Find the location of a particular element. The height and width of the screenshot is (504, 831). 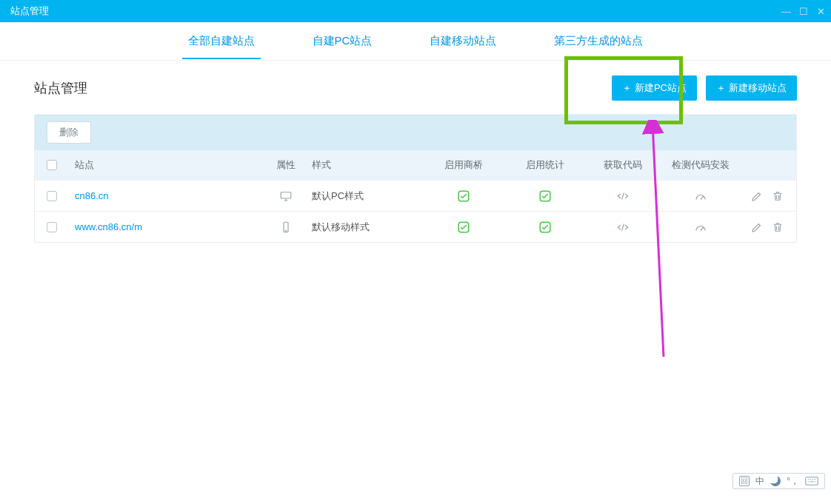

site-link: www.cn86.cn/m is located at coordinates (108, 226).